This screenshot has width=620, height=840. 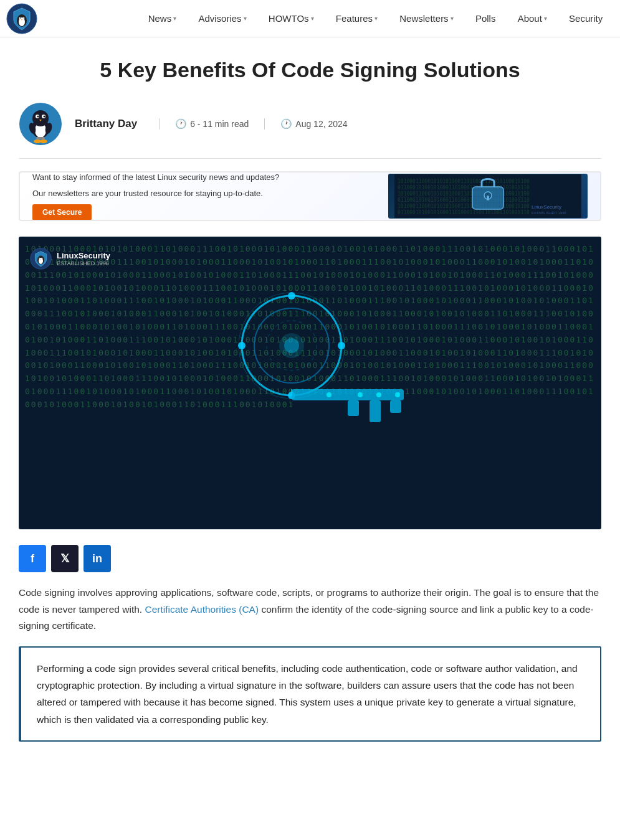 I want to click on newsletter-cta-button: Get Secure, so click(x=62, y=212).